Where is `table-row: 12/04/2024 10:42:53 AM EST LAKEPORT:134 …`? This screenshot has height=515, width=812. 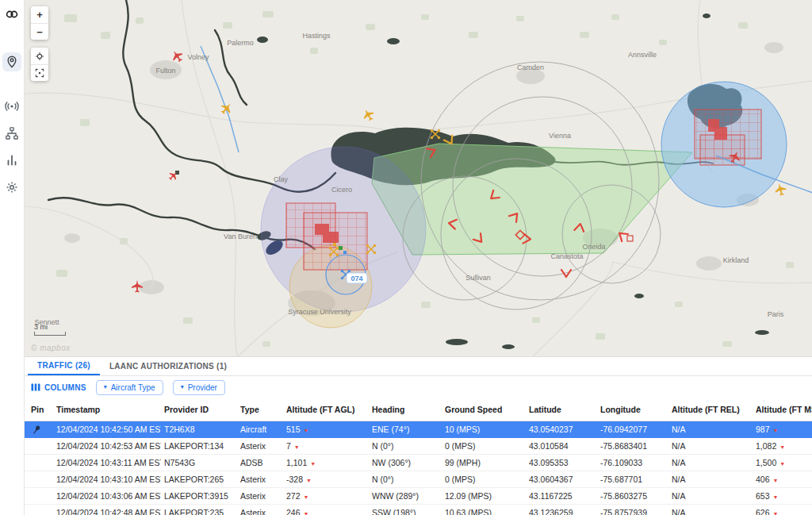 table-row: 12/04/2024 10:42:53 AM EST LAKEPORT:134 … is located at coordinates (419, 446).